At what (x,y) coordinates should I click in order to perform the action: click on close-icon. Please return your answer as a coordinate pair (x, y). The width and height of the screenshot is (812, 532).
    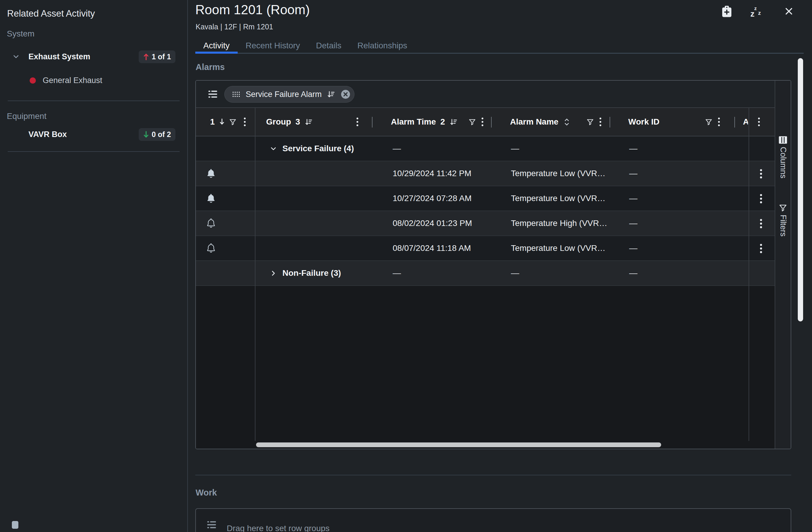
    Looking at the image, I should click on (789, 11).